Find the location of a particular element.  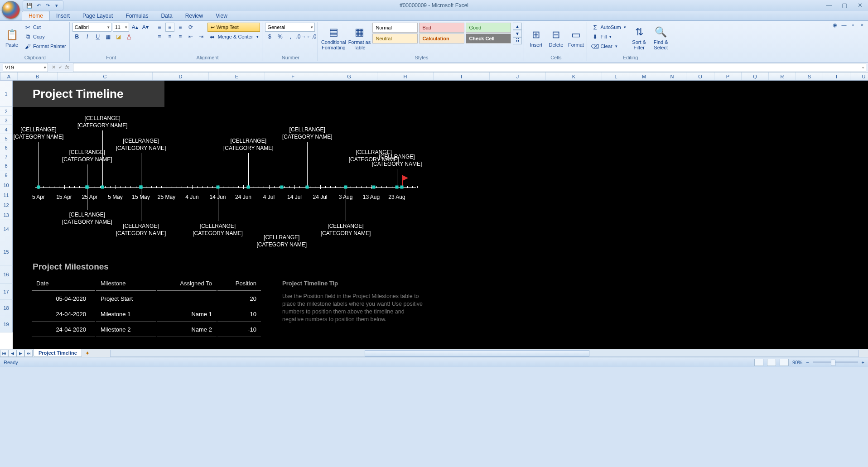

col-header: P is located at coordinates (728, 76).